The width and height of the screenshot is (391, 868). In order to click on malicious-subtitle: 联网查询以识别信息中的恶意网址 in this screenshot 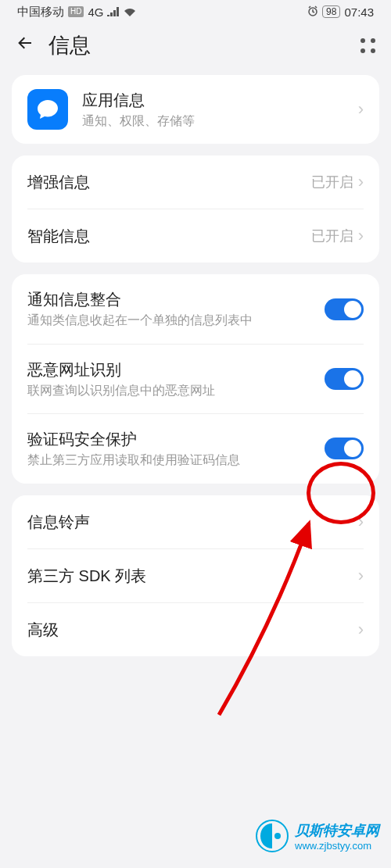, I will do `click(176, 391)`.